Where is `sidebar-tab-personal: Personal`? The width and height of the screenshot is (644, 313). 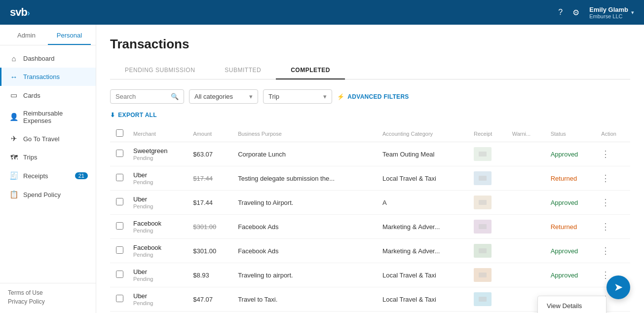
sidebar-tab-personal: Personal is located at coordinates (69, 35).